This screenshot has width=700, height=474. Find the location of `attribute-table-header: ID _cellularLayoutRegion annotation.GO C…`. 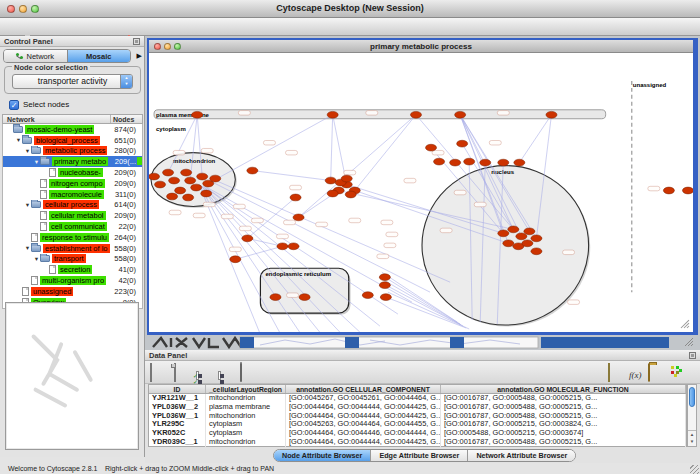

attribute-table-header: ID _cellularLayoutRegion annotation.GO C… is located at coordinates (418, 390).